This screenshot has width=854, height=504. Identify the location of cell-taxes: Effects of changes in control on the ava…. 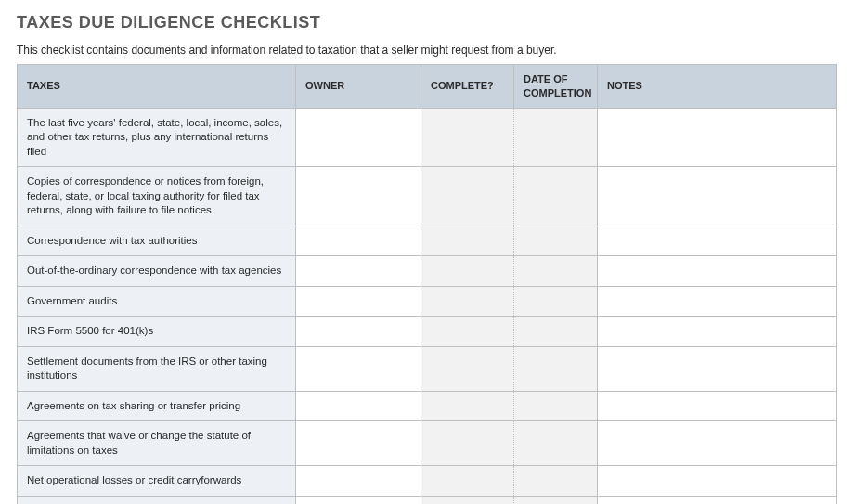
(157, 499).